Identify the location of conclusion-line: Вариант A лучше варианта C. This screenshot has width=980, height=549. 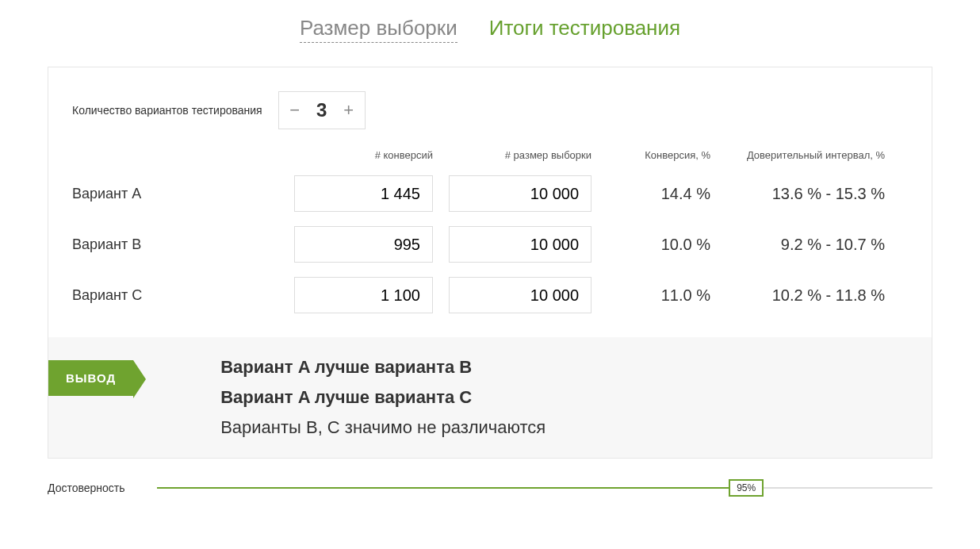
(383, 397).